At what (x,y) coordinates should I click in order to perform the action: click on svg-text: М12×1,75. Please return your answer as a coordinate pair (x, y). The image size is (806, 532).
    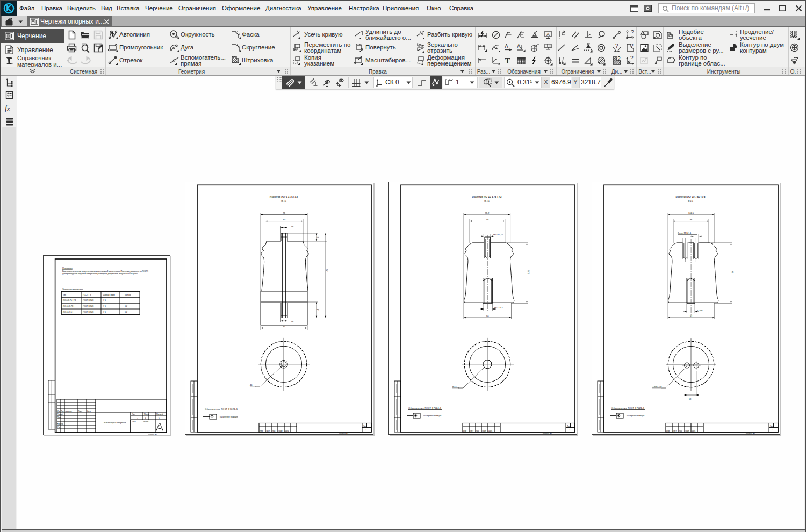
    Looking at the image, I should click on (499, 234).